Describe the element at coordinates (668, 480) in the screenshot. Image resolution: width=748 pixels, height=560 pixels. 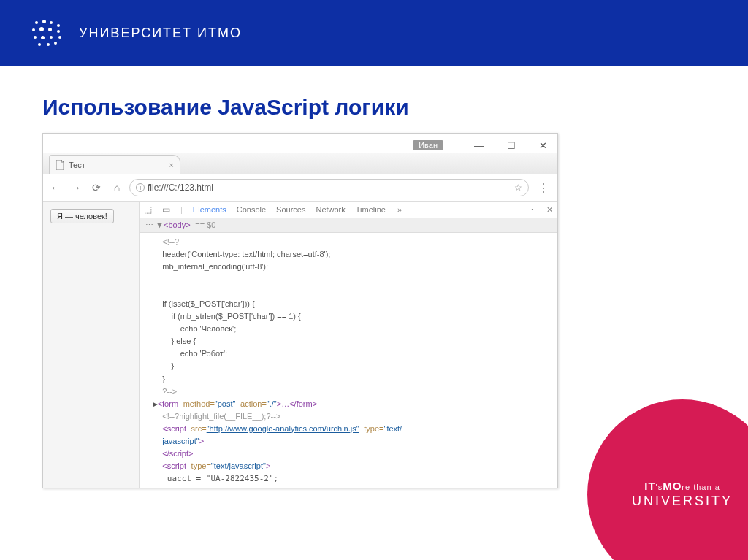
I see `brand-badge: IT'sMOre than a UNIVERSITY` at that location.